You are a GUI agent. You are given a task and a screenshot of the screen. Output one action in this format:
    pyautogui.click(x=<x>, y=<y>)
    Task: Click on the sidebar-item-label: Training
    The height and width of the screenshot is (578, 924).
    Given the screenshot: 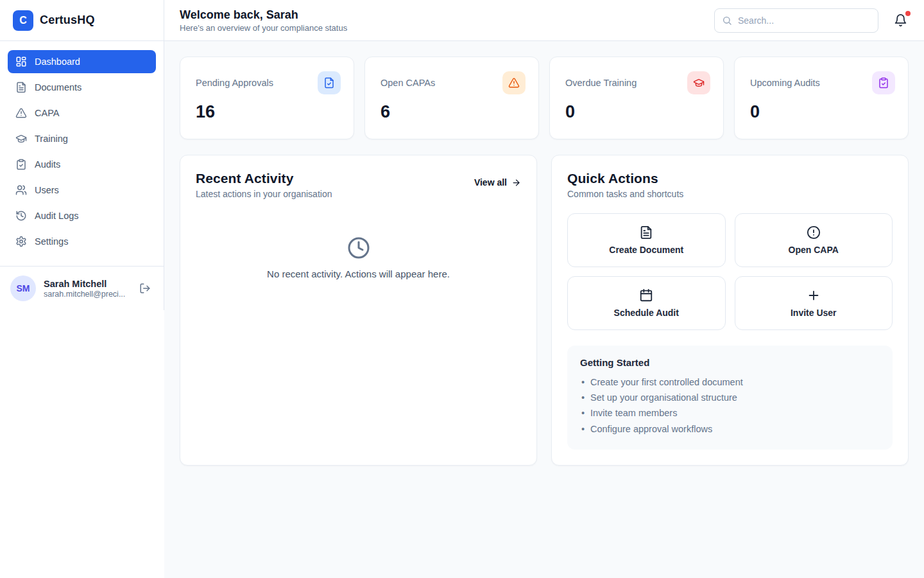 What is the action you would take?
    pyautogui.click(x=51, y=139)
    